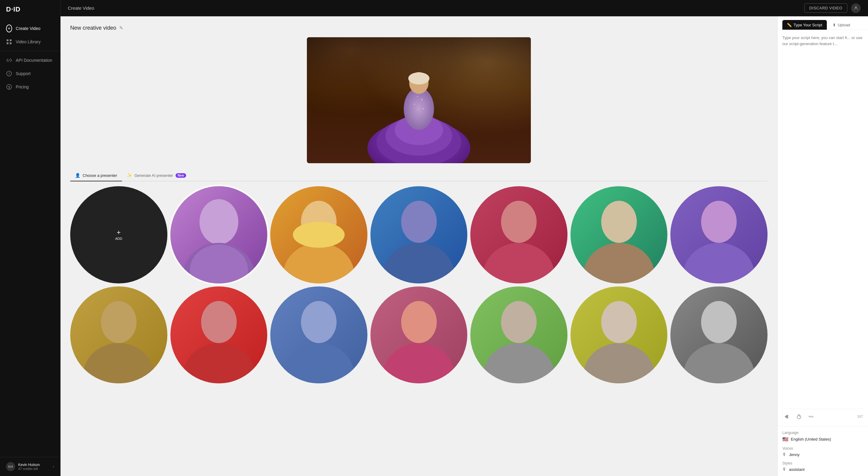  I want to click on topbar-right: DISCARD VIDEO, so click(832, 8).